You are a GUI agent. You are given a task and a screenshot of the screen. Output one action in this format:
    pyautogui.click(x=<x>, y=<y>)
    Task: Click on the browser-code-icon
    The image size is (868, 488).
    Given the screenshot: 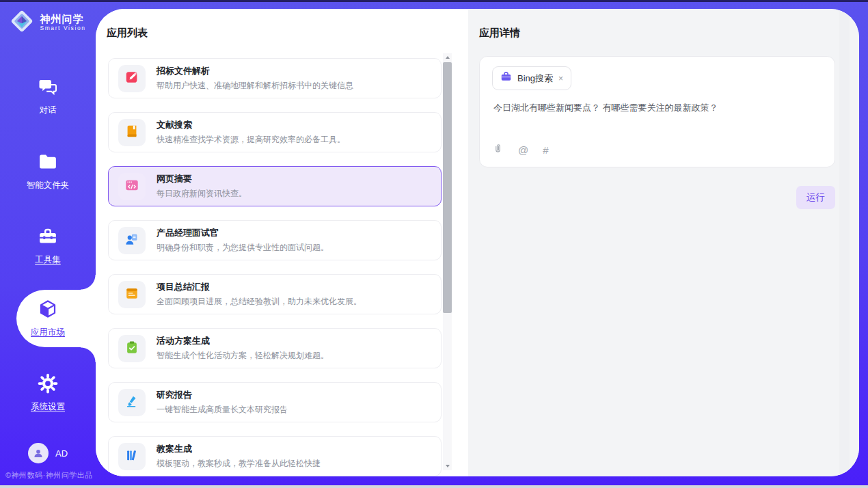 What is the action you would take?
    pyautogui.click(x=132, y=187)
    